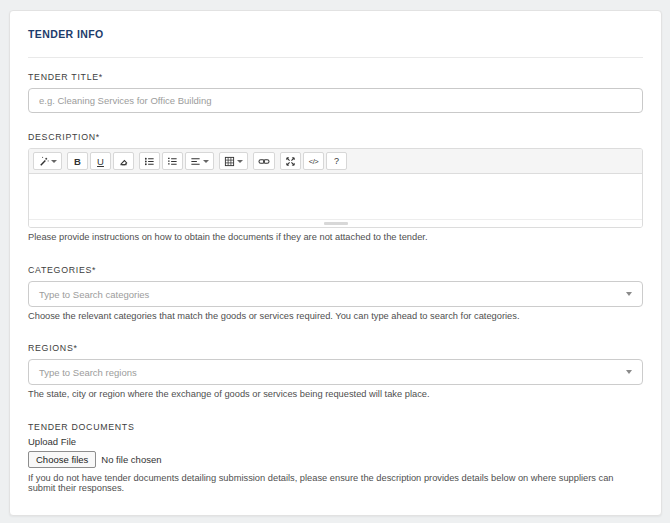 This screenshot has width=670, height=523. I want to click on magic-wand-icon, so click(44, 162).